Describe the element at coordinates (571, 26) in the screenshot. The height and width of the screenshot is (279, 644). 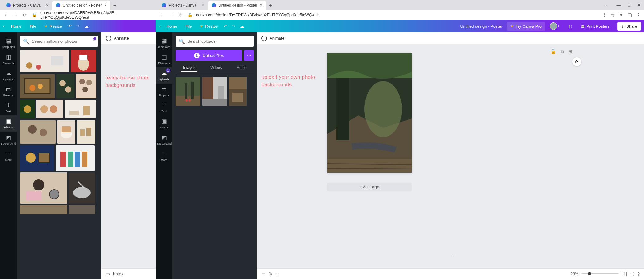
I see `insights-icon: ⫿⫿` at that location.